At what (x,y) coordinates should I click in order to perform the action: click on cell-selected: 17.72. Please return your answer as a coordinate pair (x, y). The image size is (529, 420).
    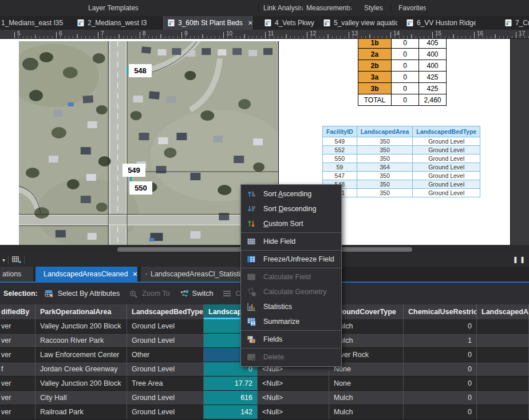
    Looking at the image, I should click on (231, 383).